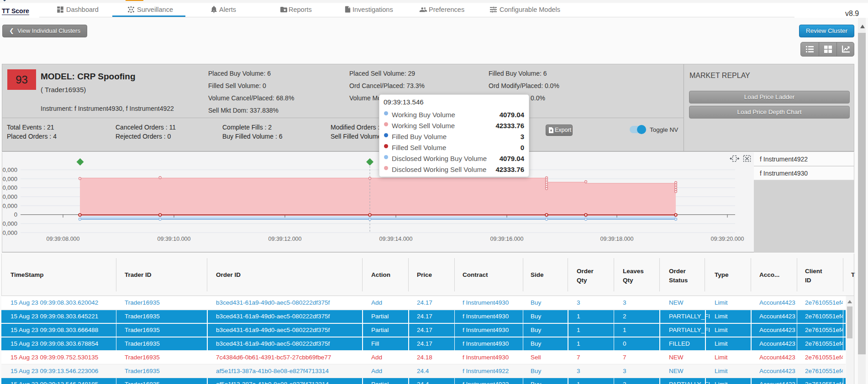  Describe the element at coordinates (285, 239) in the screenshot. I see `svg-text: 09:39:12.000` at that location.